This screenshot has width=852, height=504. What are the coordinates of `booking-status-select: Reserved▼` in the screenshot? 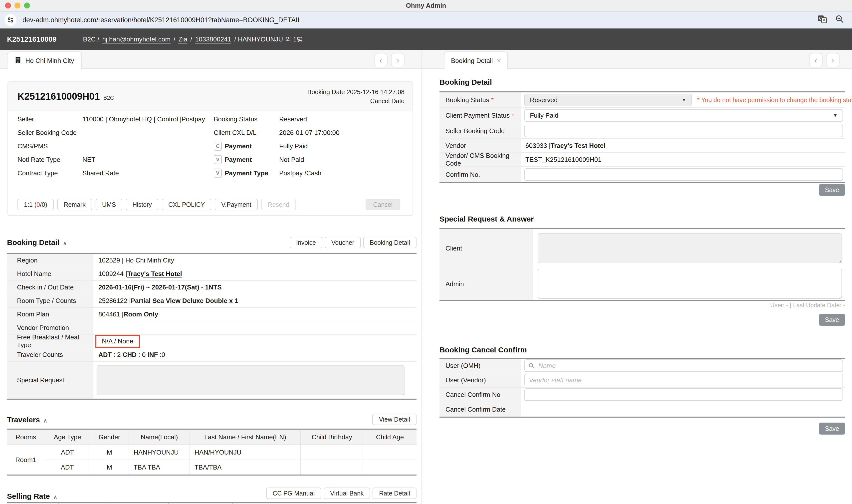 It's located at (608, 100).